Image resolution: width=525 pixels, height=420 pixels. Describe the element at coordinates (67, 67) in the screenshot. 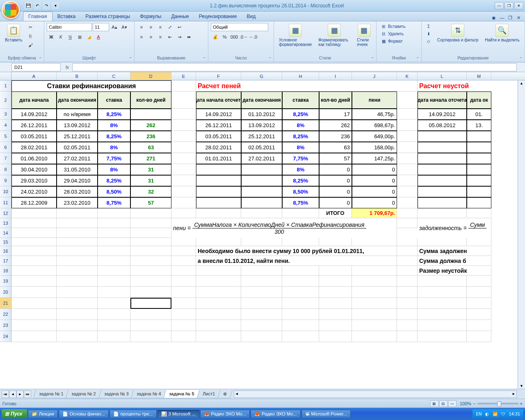

I see `fx-button: fx` at that location.